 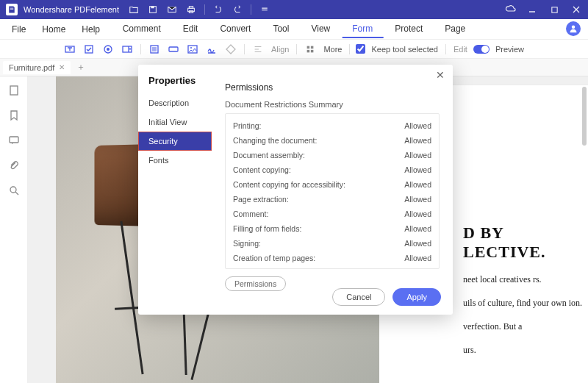 I want to click on add-tab-icon: ＋, so click(x=81, y=68).